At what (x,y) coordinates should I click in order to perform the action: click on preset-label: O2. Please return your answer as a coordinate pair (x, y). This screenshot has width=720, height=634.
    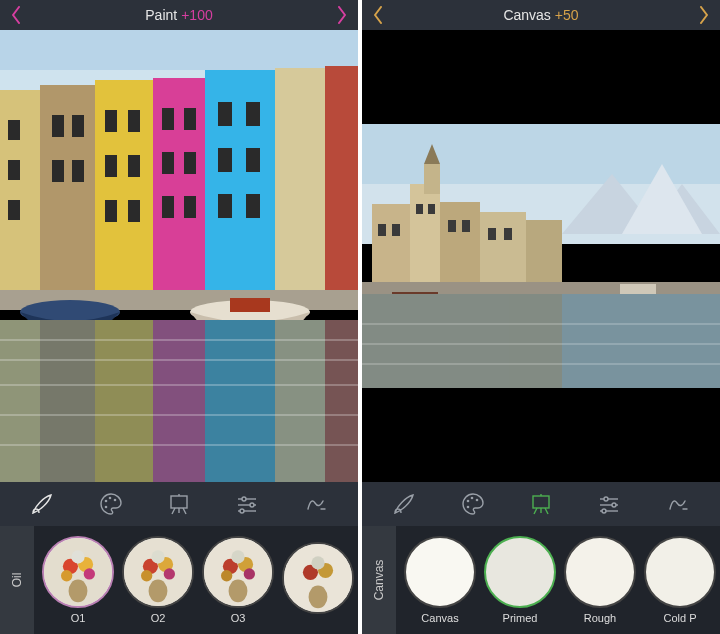
    Looking at the image, I should click on (158, 618).